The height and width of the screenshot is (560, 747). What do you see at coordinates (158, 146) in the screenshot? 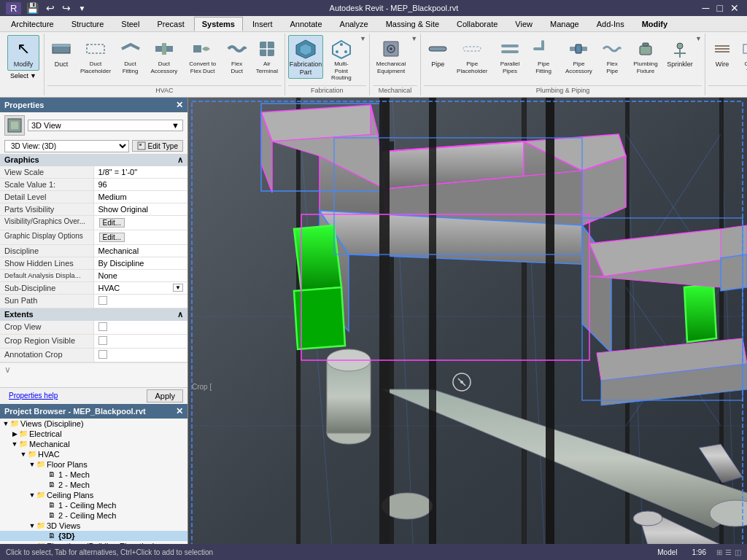
I see `edit-type-btn: Edit Type` at bounding box center [158, 146].